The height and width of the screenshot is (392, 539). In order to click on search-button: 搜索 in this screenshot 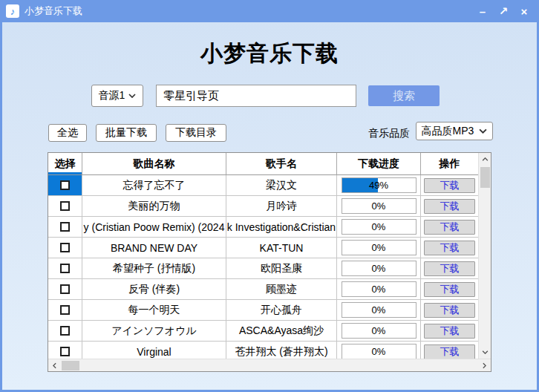, I will do `click(404, 96)`.